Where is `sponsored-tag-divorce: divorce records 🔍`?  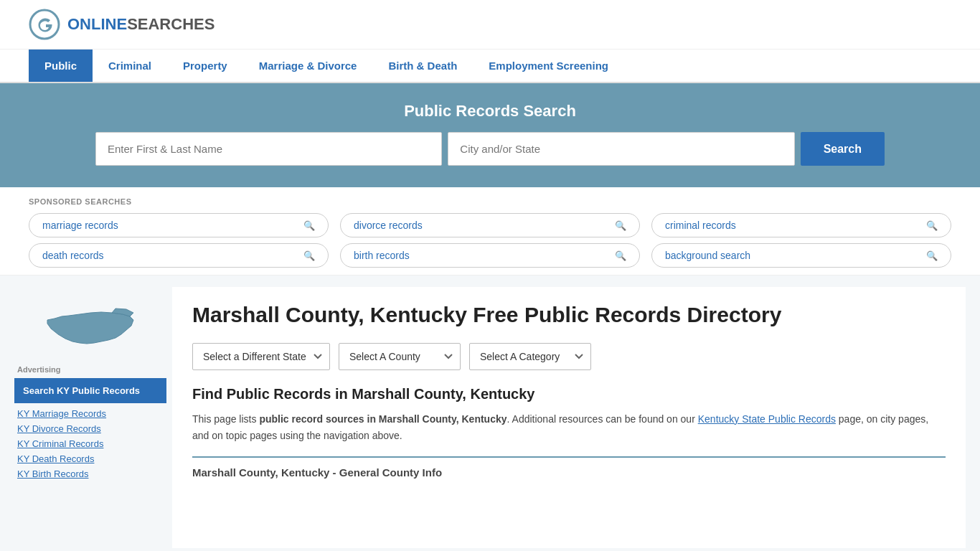 sponsored-tag-divorce: divorce records 🔍 is located at coordinates (490, 225).